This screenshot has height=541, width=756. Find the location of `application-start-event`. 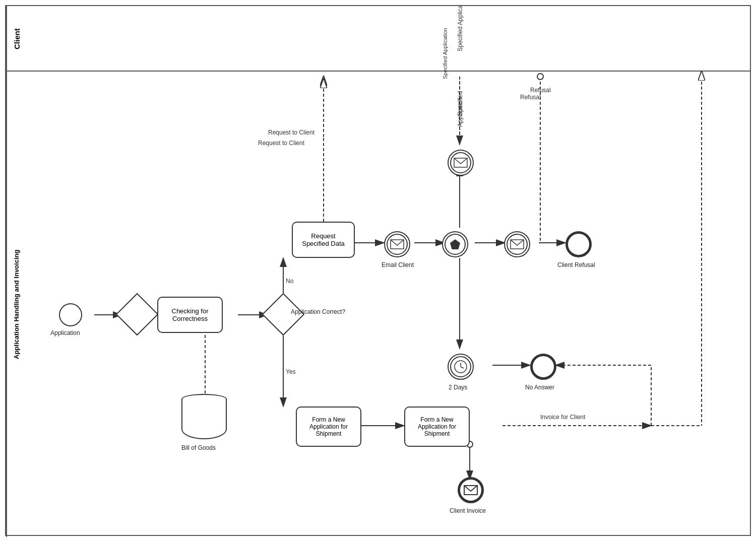

application-start-event is located at coordinates (71, 315).